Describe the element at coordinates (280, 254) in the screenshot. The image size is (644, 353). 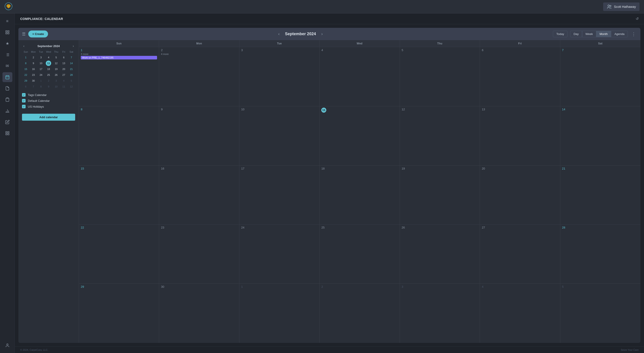
I see `cal-cell-sep24: 24` at that location.